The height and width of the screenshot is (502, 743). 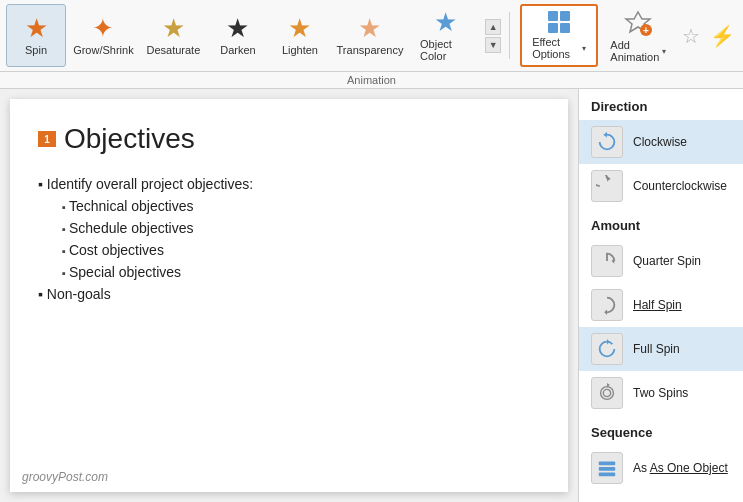 I want to click on add-animation-label: Add Animation, so click(x=635, y=51).